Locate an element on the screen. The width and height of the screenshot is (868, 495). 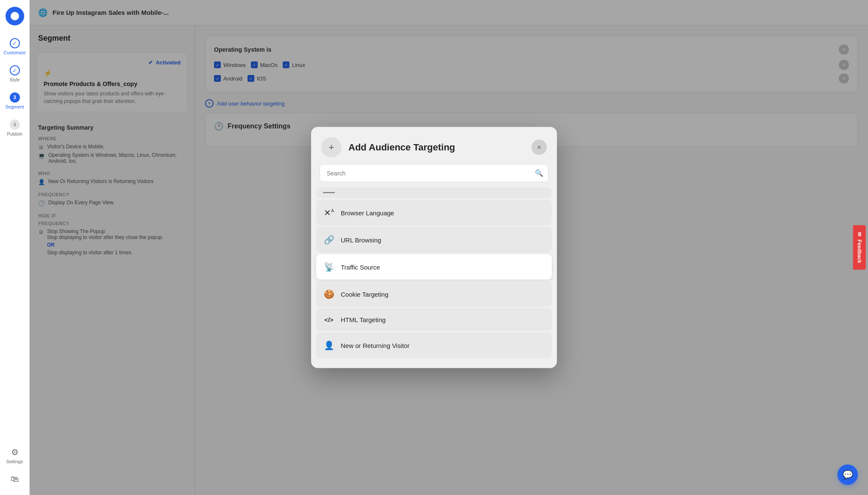
app-logo is located at coordinates (15, 16).